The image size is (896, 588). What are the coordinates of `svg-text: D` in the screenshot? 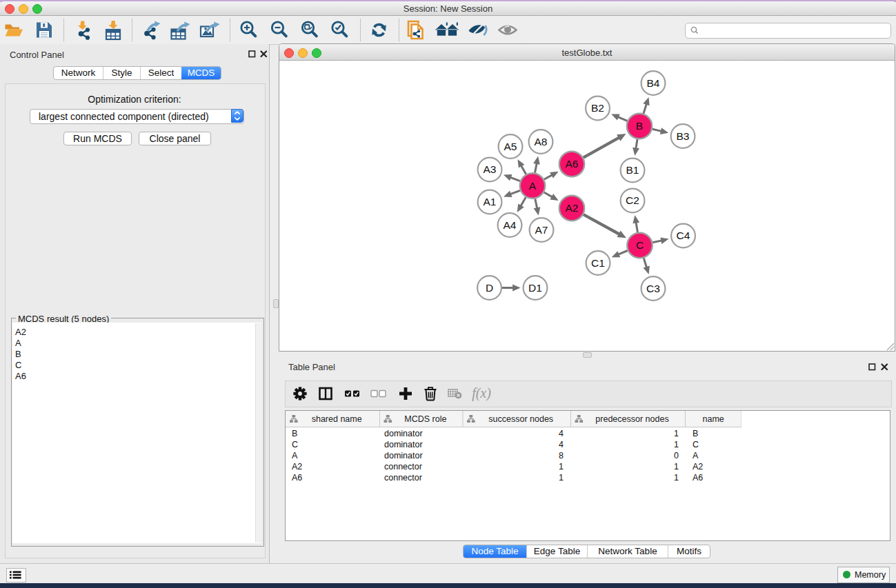 It's located at (490, 288).